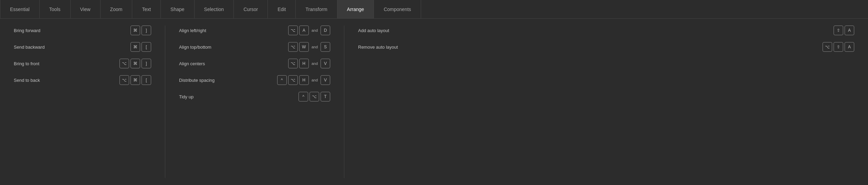  I want to click on send-to-back-keys: [, so click(135, 80).